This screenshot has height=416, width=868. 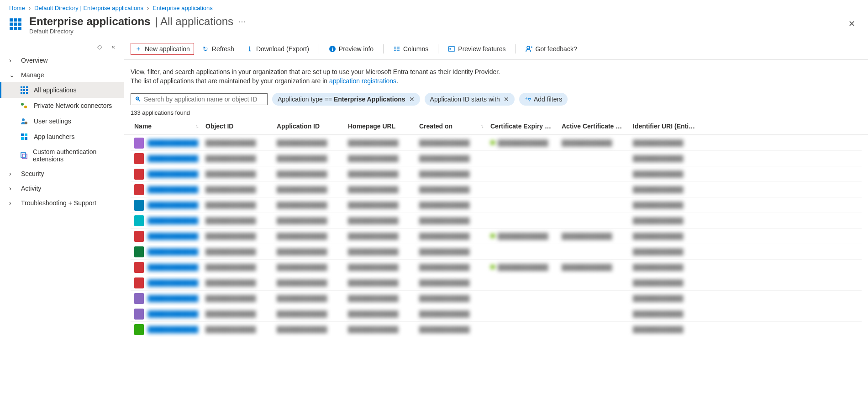 What do you see at coordinates (62, 60) in the screenshot?
I see `sidebar-overview: › Overview` at bounding box center [62, 60].